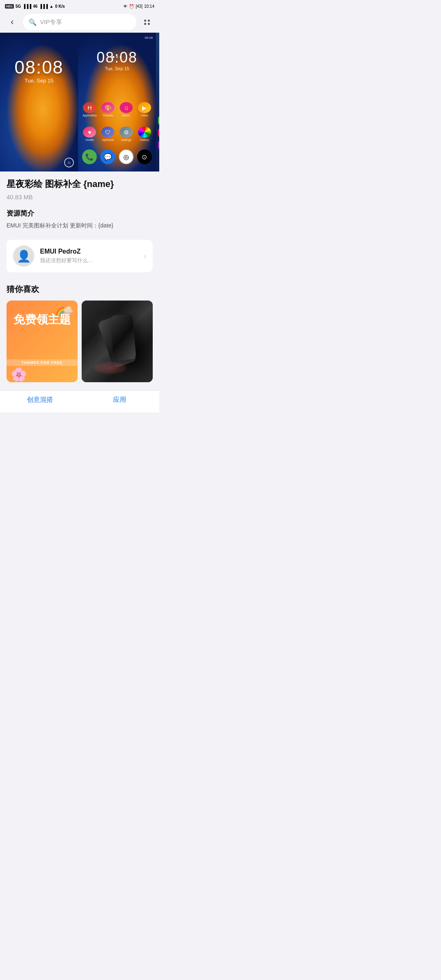 The height and width of the screenshot is (980, 441). What do you see at coordinates (149, 7) in the screenshot?
I see `time-display: 10:14` at bounding box center [149, 7].